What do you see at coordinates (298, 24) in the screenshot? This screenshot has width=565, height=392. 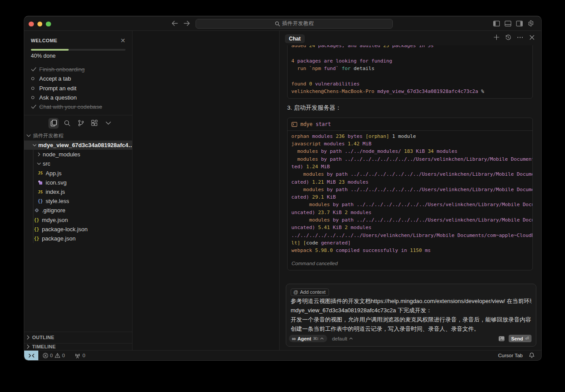 I see `window-title: 插件开发教程` at bounding box center [298, 24].